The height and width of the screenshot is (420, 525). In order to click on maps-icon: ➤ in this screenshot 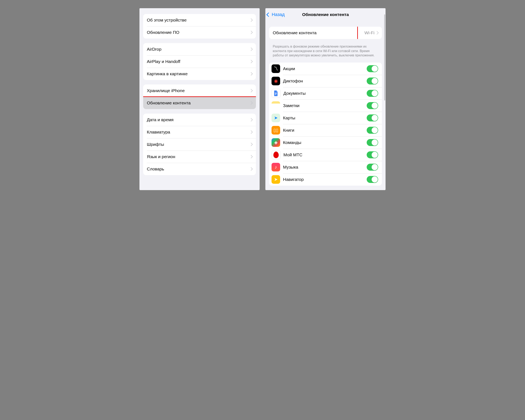, I will do `click(276, 118)`.